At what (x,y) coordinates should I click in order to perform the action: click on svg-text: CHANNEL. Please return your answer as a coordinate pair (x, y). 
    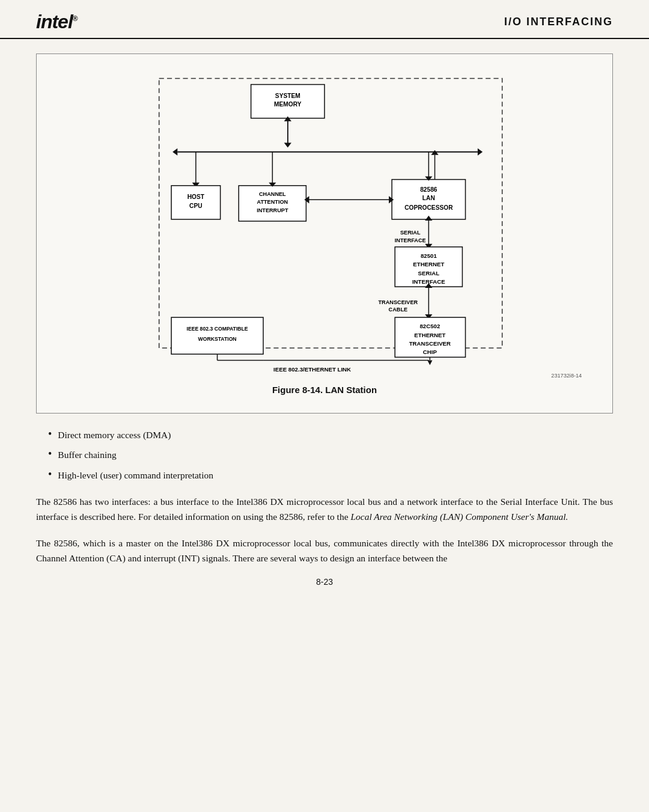
    Looking at the image, I should click on (273, 194).